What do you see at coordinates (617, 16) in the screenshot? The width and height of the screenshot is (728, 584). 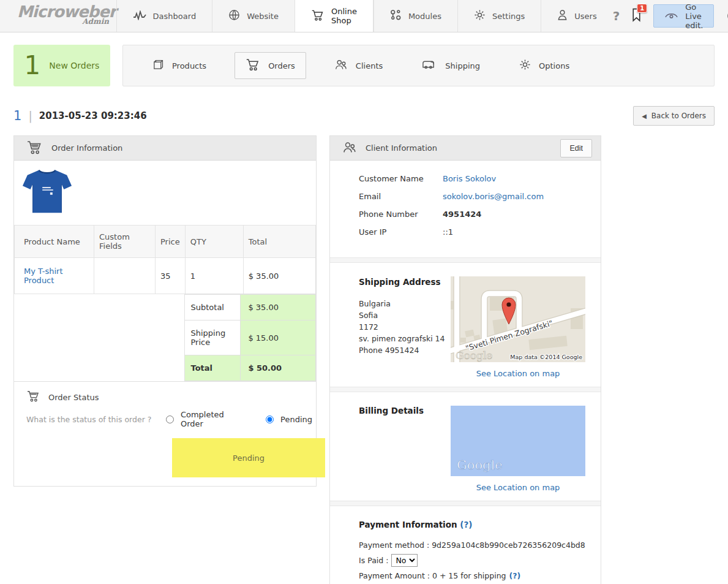 I see `help-icon: ?` at bounding box center [617, 16].